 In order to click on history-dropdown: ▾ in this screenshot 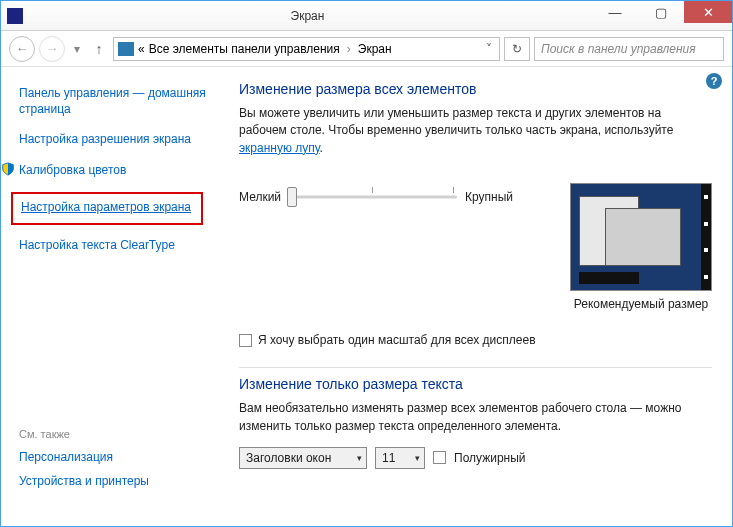, I will do `click(77, 49)`.